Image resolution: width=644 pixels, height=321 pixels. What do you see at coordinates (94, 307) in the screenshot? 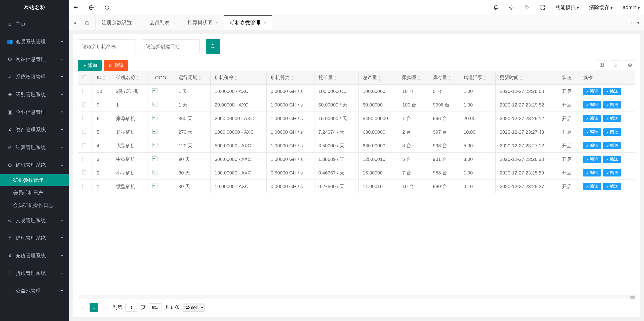
I see `pager-page-1: 1` at bounding box center [94, 307].